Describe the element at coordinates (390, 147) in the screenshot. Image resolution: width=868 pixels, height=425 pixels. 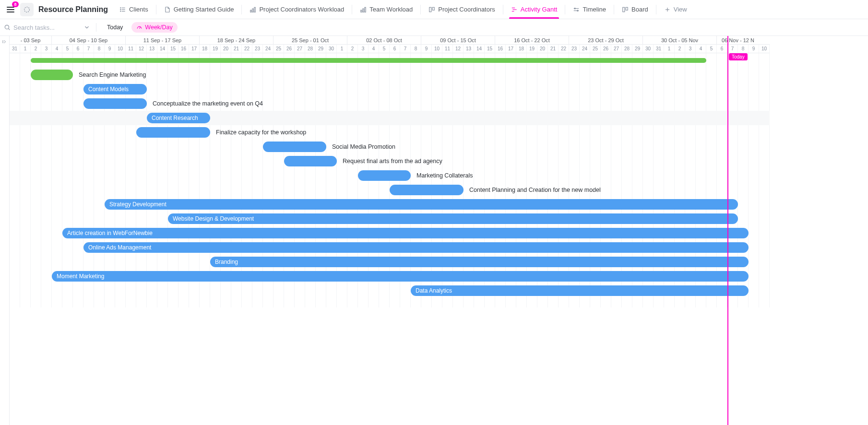
I see `gantt-task-row: Social Media Promotion` at that location.